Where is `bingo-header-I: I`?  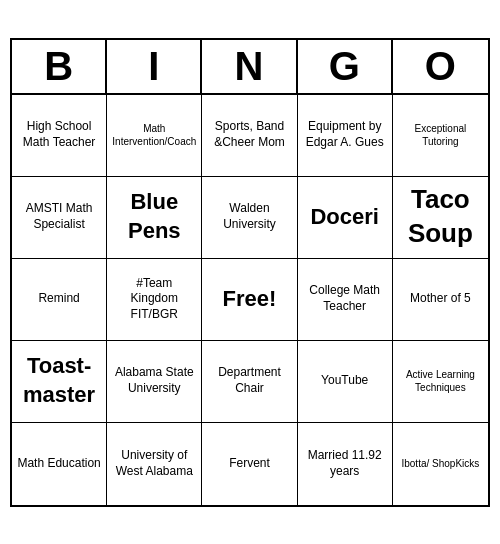 bingo-header-I: I is located at coordinates (154, 66).